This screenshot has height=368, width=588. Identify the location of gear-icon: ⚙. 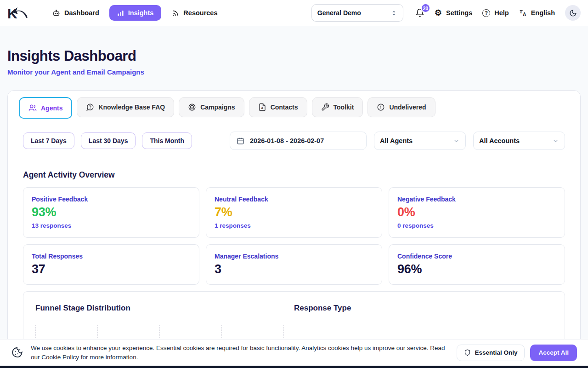
(438, 13).